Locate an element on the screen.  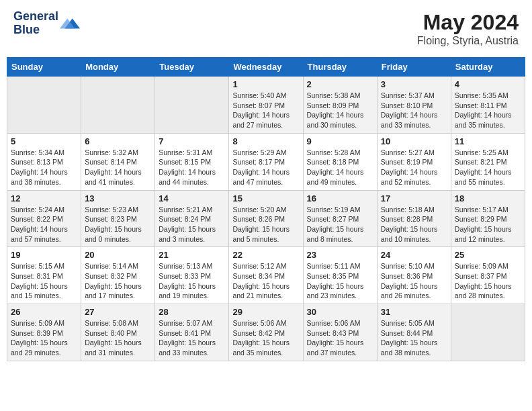
day-number: 6 is located at coordinates (118, 141).